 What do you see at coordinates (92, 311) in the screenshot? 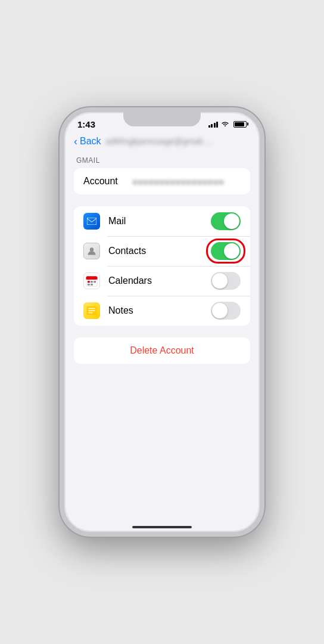
I see `notes-icon` at bounding box center [92, 311].